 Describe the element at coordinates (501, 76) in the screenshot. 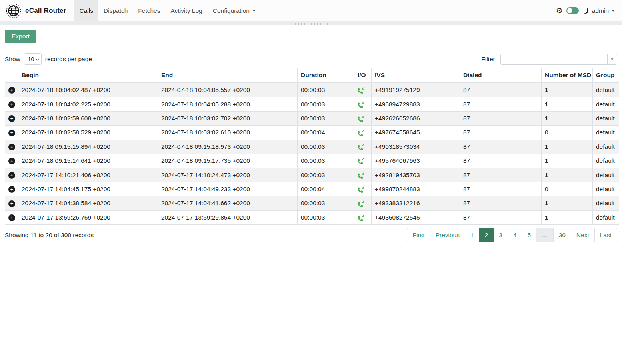

I see `column-header-dialed: Dialed` at that location.